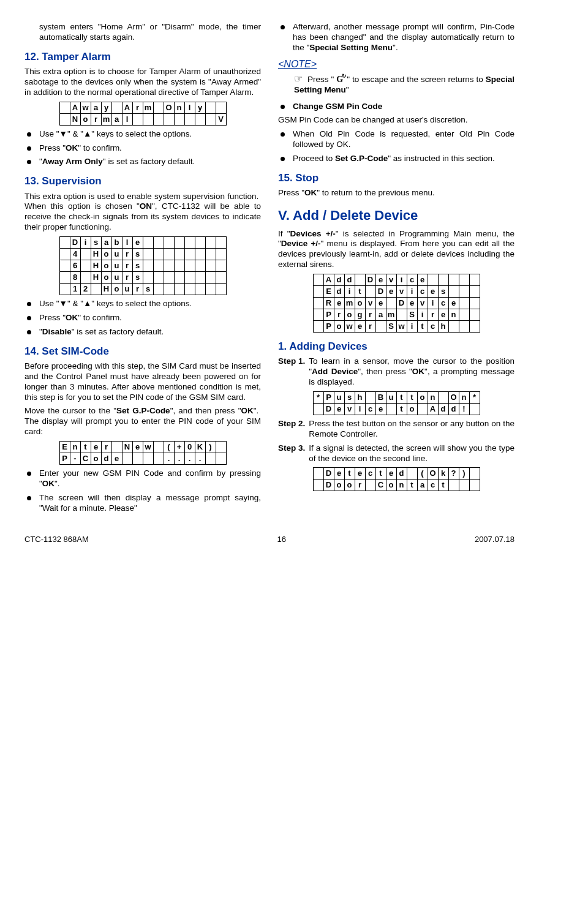 Image resolution: width=588 pixels, height=899 pixels. Describe the element at coordinates (143, 491) in the screenshot. I see `s14-bullets: Enter your new GSM PIN Code and confirm …` at that location.